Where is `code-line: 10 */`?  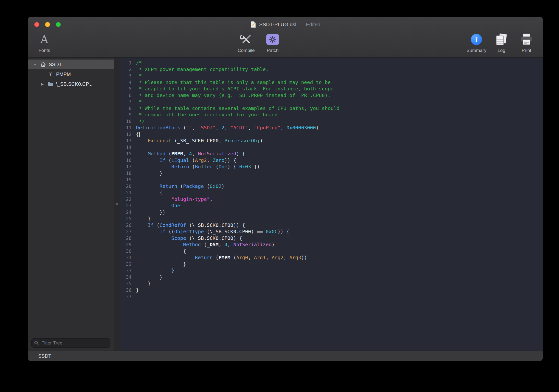
code-line: 10 */ is located at coordinates (332, 122).